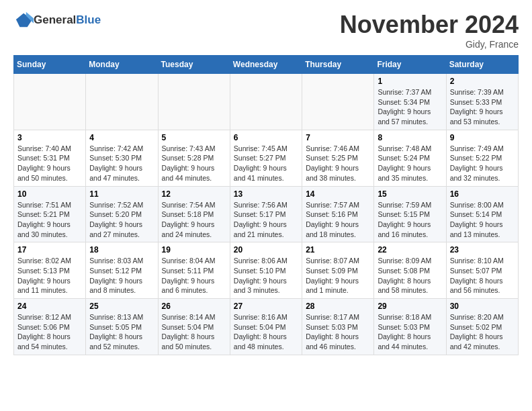 The image size is (532, 411). Describe the element at coordinates (410, 138) in the screenshot. I see `day-number: 8` at that location.